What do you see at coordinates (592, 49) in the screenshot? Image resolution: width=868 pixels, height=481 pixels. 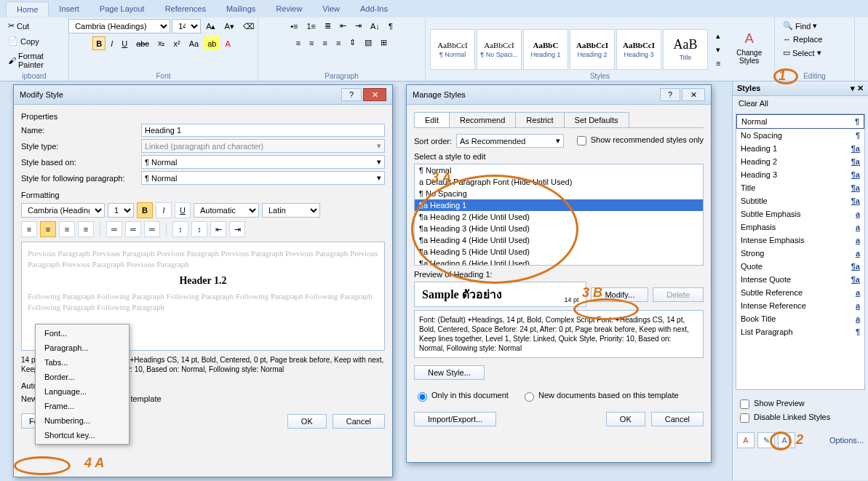 I see `style-heading2: AaBbCcIHeading 2` at bounding box center [592, 49].